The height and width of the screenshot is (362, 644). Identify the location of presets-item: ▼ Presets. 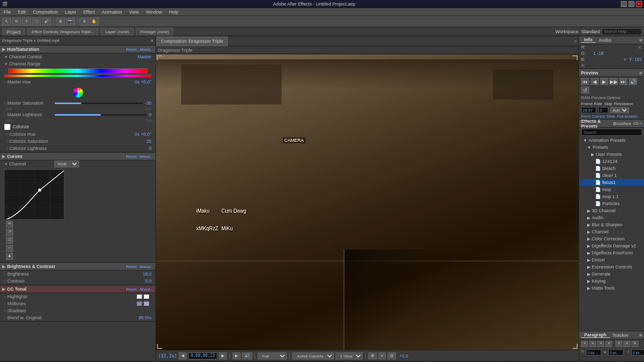
(612, 147).